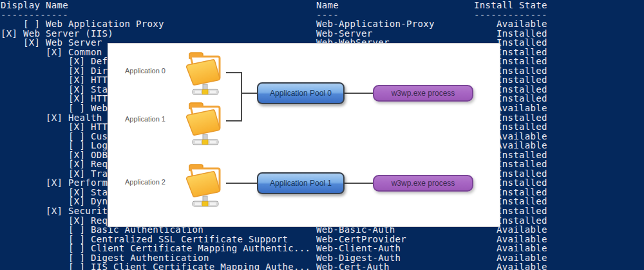 The image size is (644, 270). What do you see at coordinates (424, 183) in the screenshot?
I see `w3wp-process-1-label: w3wp.exe process` at bounding box center [424, 183].